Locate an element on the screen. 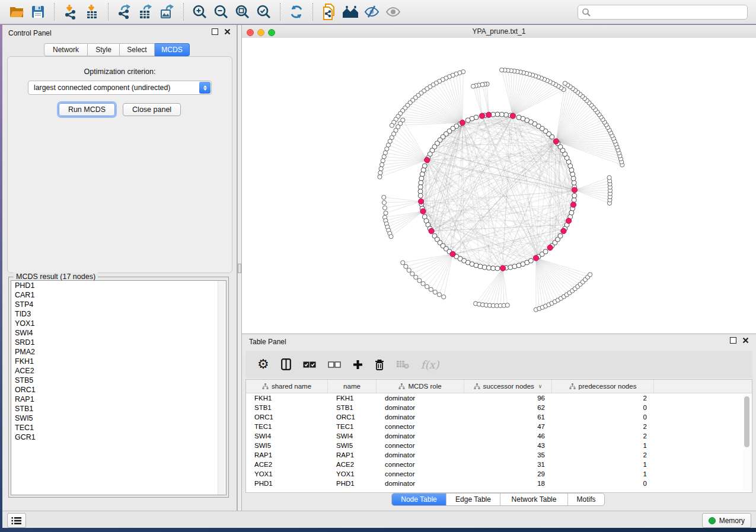 Image resolution: width=756 pixels, height=532 pixels. table-row: STB1STB1dominator620 is located at coordinates (499, 408).